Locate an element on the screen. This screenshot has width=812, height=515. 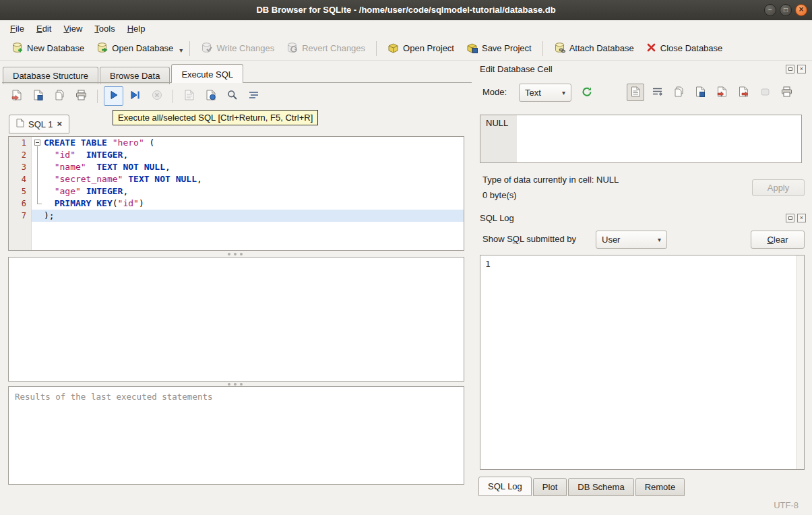
main-toolbar: New Database Open Database ▾ Write Chang… is located at coordinates (406, 49).